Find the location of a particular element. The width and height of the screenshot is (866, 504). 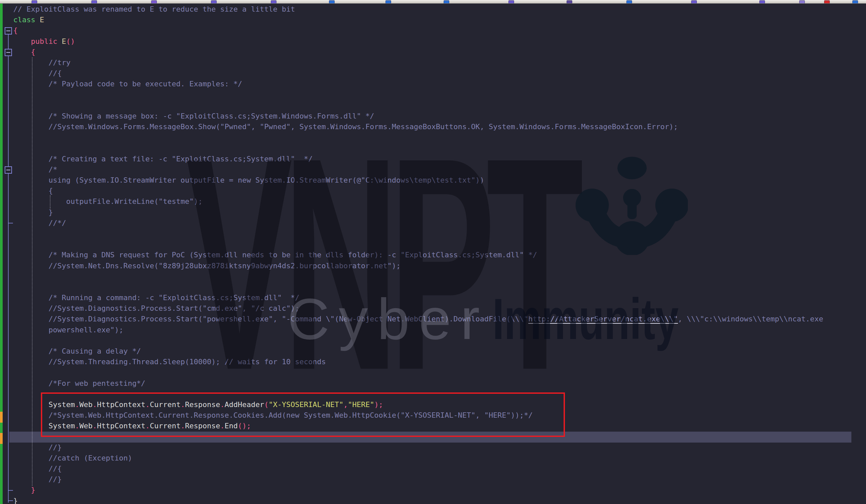

code-line: //catch (Exception) is located at coordinates (440, 458).